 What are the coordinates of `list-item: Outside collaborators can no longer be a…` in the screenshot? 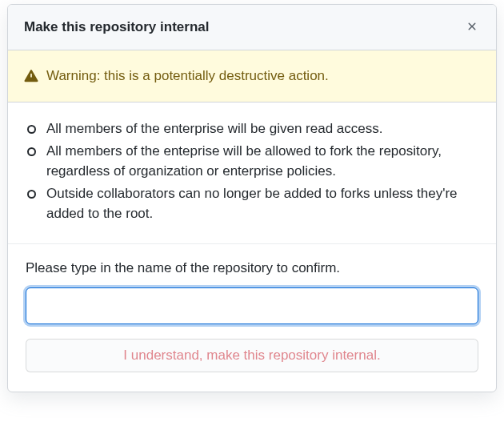 It's located at (262, 203).